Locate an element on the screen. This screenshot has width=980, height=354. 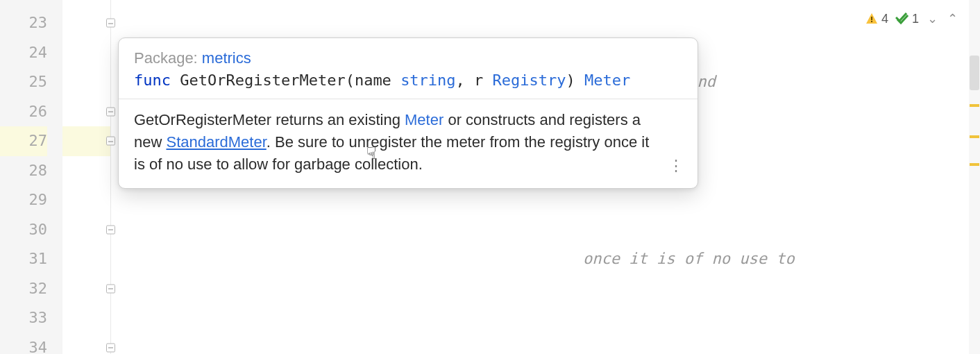
chevron-down-icon: ⌄ is located at coordinates (933, 19).